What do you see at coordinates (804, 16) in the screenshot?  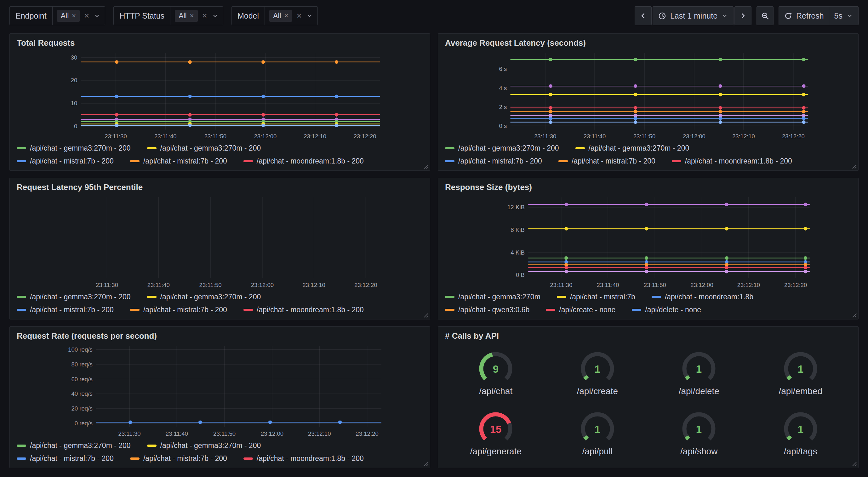 I see `refresh-button: Refresh` at bounding box center [804, 16].